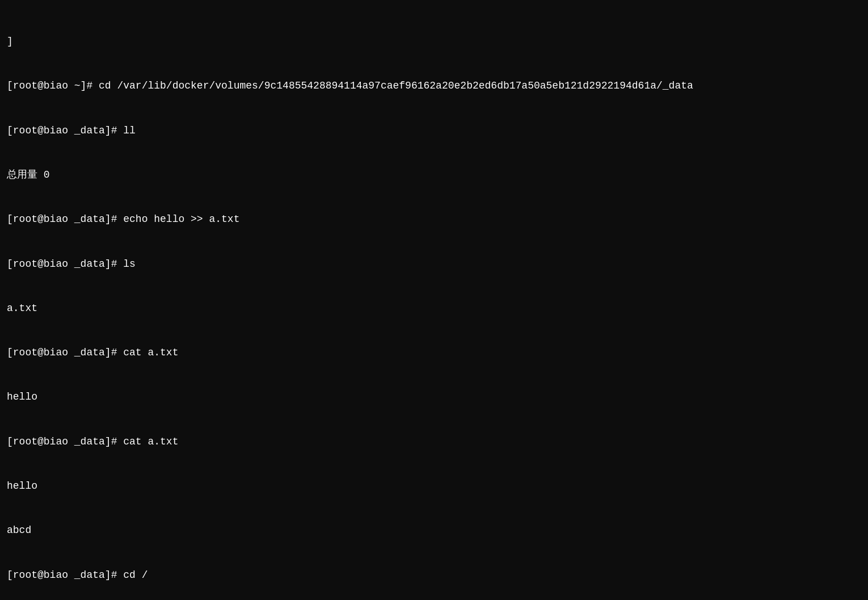 This screenshot has height=600, width=868. Describe the element at coordinates (434, 575) in the screenshot. I see `line-13: [root@biao _data]# cd /` at that location.